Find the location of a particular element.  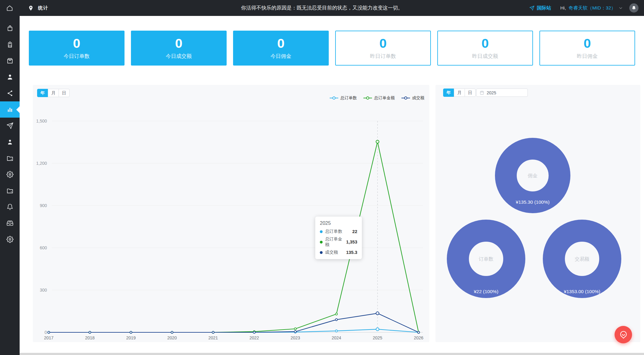

stat-card-label: 今日订单数 is located at coordinates (77, 56).